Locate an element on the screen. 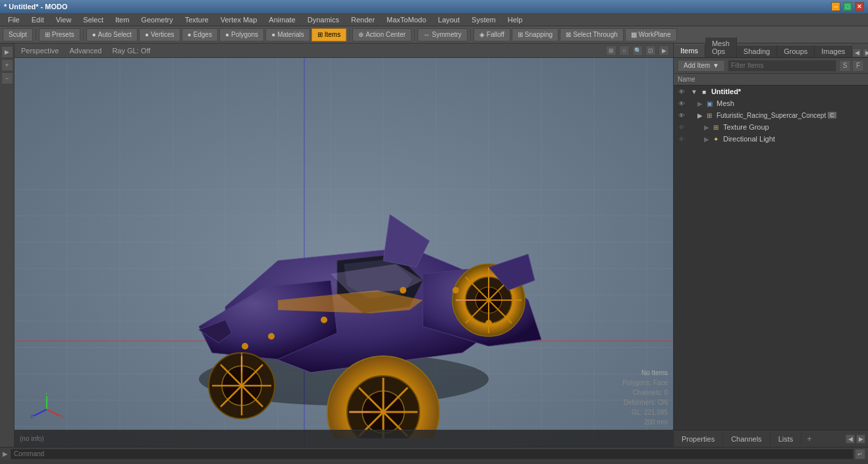 Image resolution: width=868 pixels, height=464 pixels. eye-icon-racing: 👁 is located at coordinates (682, 115).